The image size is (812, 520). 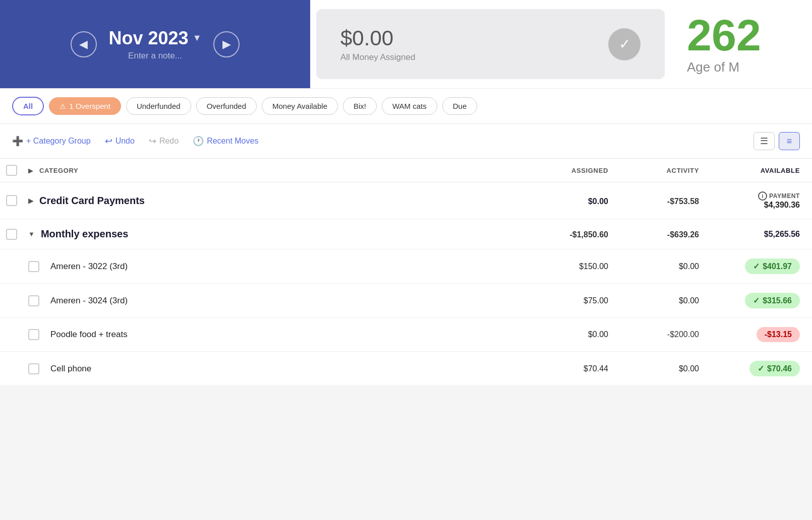 I want to click on all-assigned-checkmark: ✓, so click(x=624, y=44).